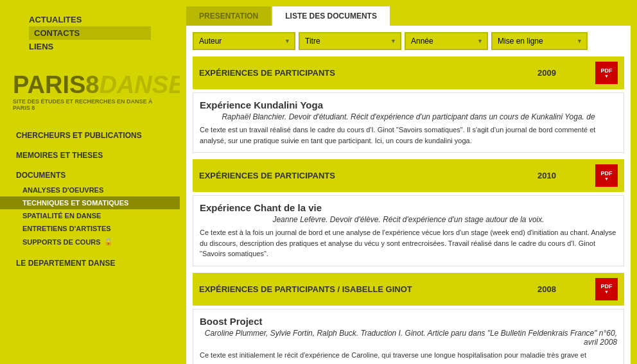  What do you see at coordinates (90, 199) in the screenshot?
I see `main-nav: CHERCHEURS ET PUBLICATIONS MEMOIRES ET T…` at bounding box center [90, 199].